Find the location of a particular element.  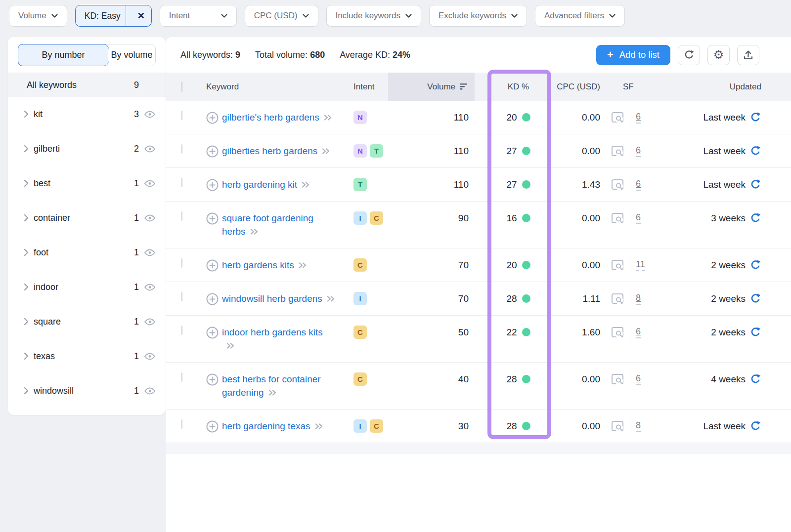

sidebar-keyword-group: container 1 is located at coordinates (87, 218).